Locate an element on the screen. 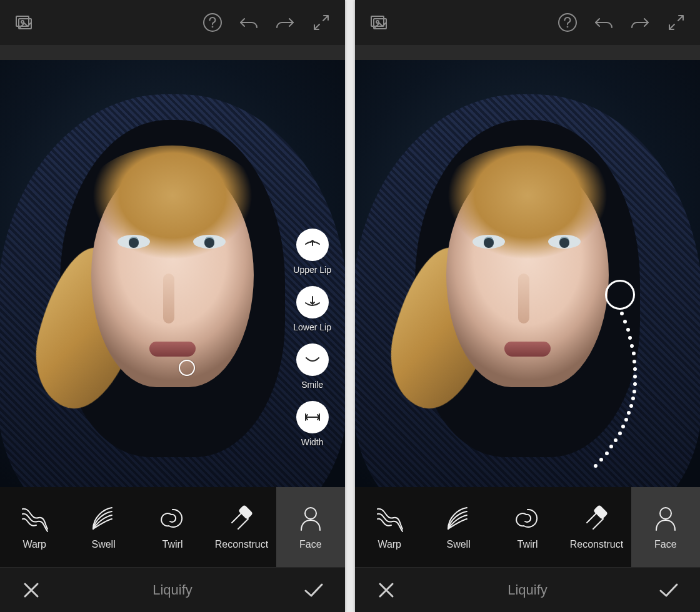 This screenshot has height=612, width=700. face-option-label: Upper Lip is located at coordinates (312, 270).